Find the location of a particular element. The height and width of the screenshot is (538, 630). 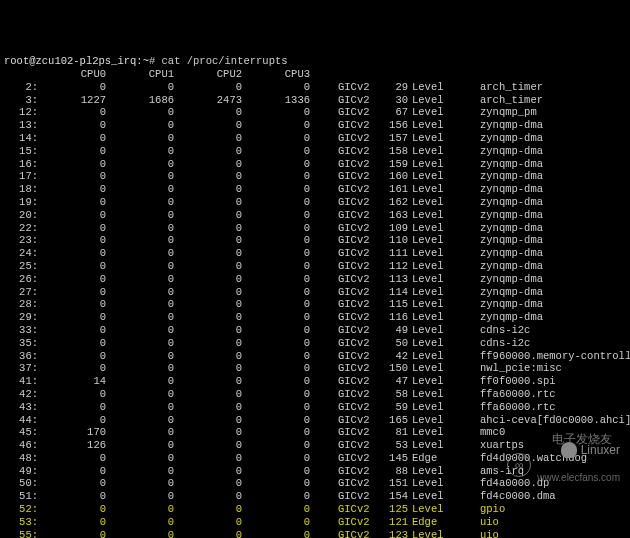

irq-row: 19:0000GICv2162Levelzynqmp-dma is located at coordinates (315, 202).